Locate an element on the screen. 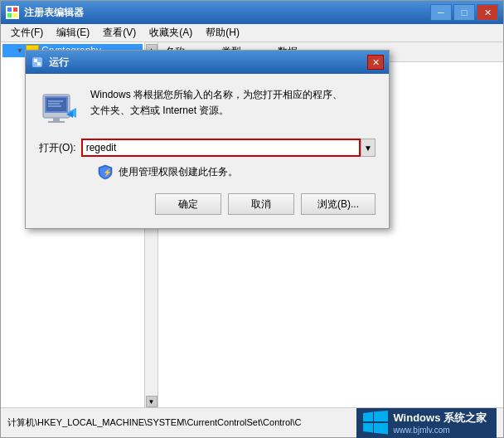 Image resolution: width=504 pixels, height=438 pixels. title-bar-left: 注册表编辑器 is located at coordinates (45, 13).